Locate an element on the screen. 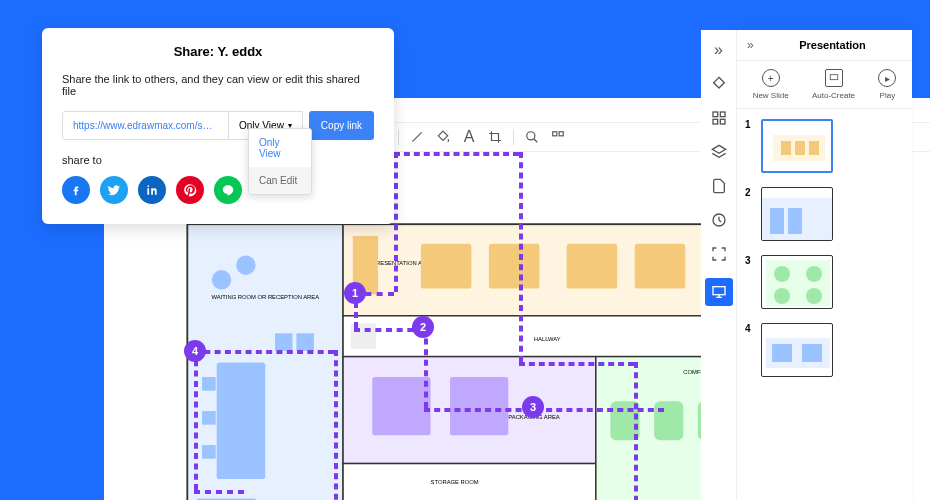 The height and width of the screenshot is (500, 930). crop-icon is located at coordinates (495, 137).